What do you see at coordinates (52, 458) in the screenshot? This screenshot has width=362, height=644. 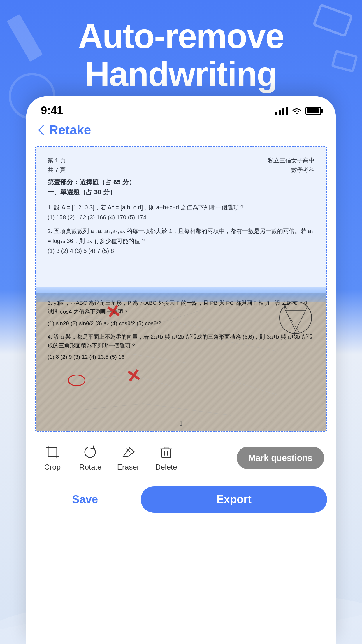 I see `crop-tool: Crop` at bounding box center [52, 458].